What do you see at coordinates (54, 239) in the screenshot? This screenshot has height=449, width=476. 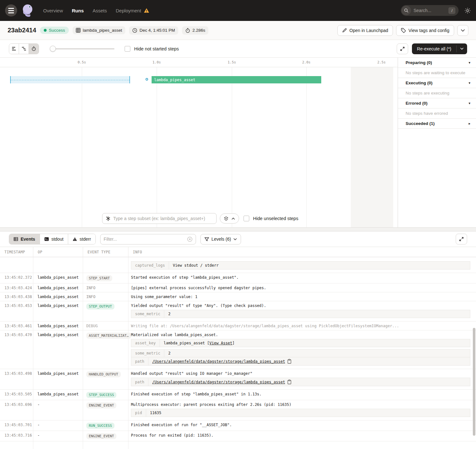 I see `tab-stdout: stdout` at bounding box center [54, 239].